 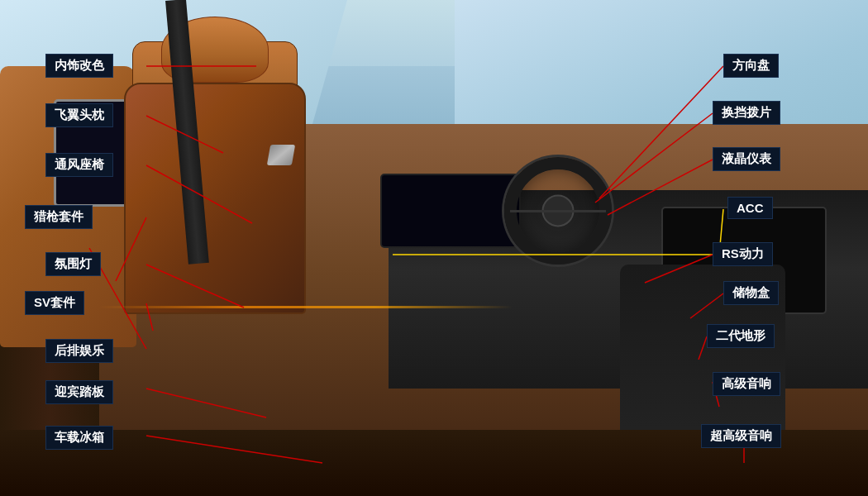 I want to click on side-mirror, so click(x=281, y=155).